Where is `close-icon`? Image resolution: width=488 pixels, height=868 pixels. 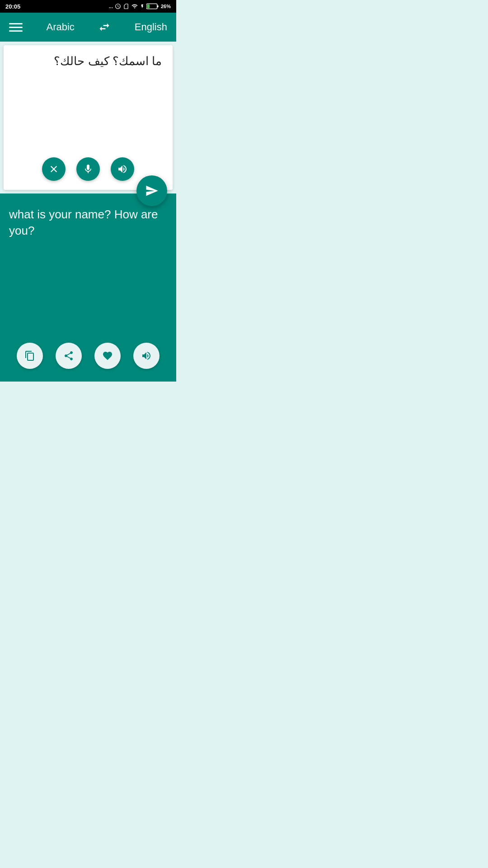 close-icon is located at coordinates (54, 169).